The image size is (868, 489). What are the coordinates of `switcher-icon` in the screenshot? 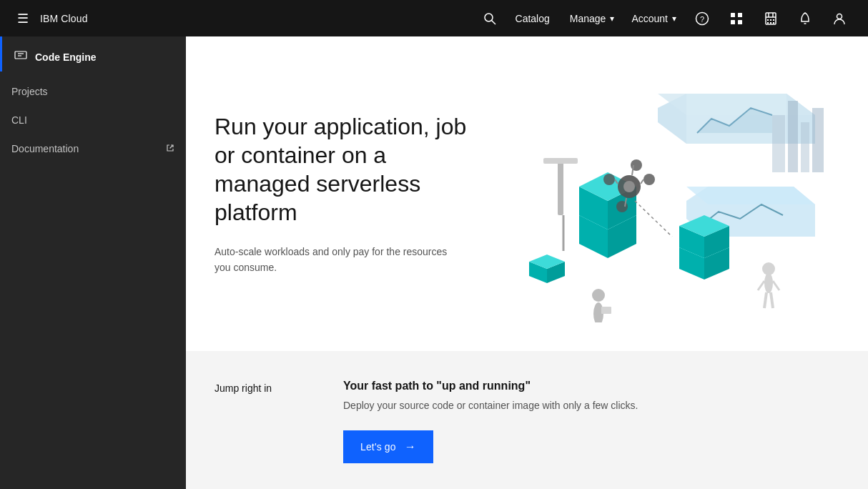 It's located at (736, 19).